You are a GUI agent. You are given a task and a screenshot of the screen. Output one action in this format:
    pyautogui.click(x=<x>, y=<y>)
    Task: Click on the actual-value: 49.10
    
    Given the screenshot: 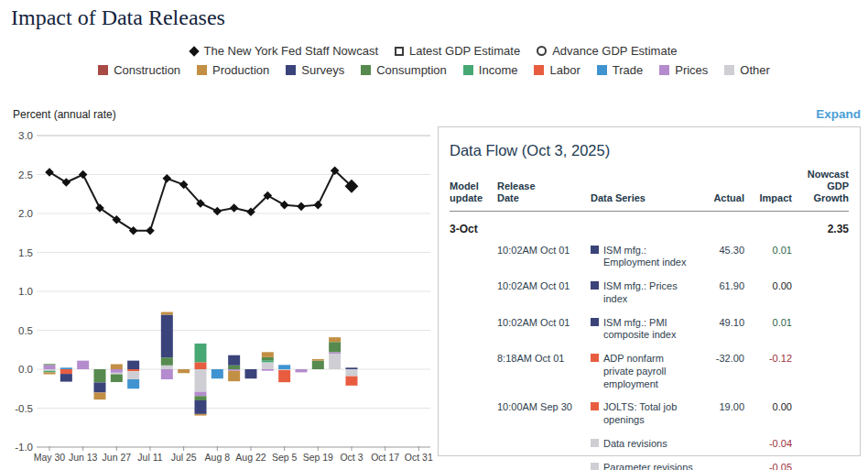 What is the action you would take?
    pyautogui.click(x=722, y=323)
    